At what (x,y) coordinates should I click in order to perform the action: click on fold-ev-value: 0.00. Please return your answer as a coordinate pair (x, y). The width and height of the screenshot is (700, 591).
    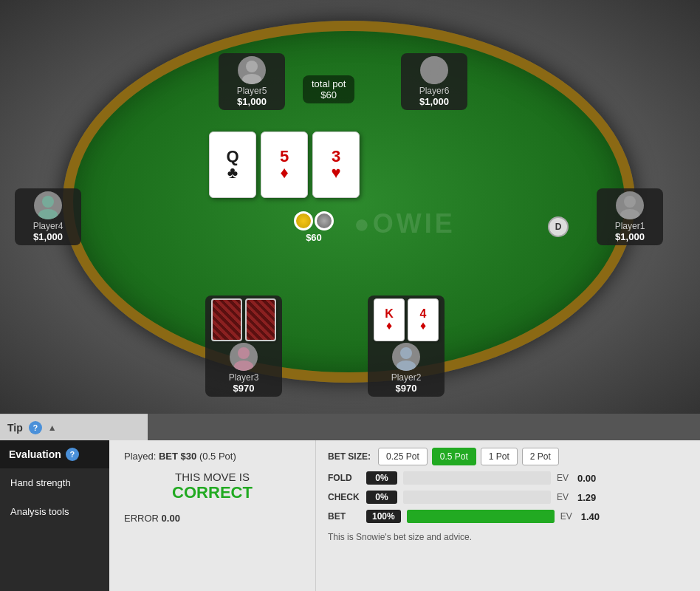
    Looking at the image, I should click on (591, 479).